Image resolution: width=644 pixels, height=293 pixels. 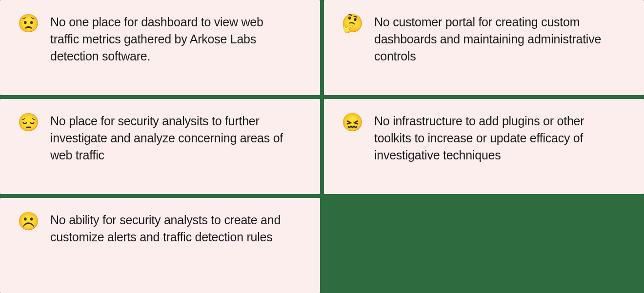 What do you see at coordinates (491, 138) in the screenshot?
I see `problem-text: No infrastructure to add plugins or othe…` at bounding box center [491, 138].